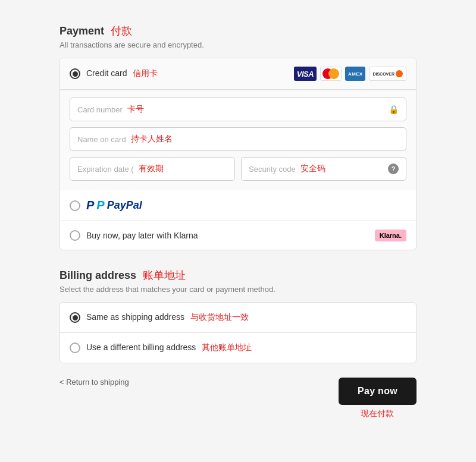 The height and width of the screenshot is (462, 476). Describe the element at coordinates (238, 398) in the screenshot. I see `footer-row: < Return to shipping Pay now 现在付款` at that location.